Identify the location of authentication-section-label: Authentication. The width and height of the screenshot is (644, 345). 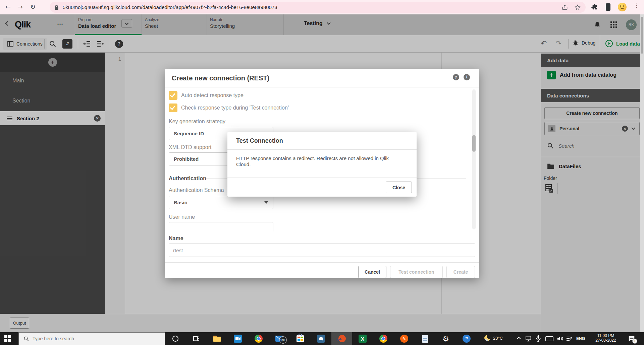
(187, 179).